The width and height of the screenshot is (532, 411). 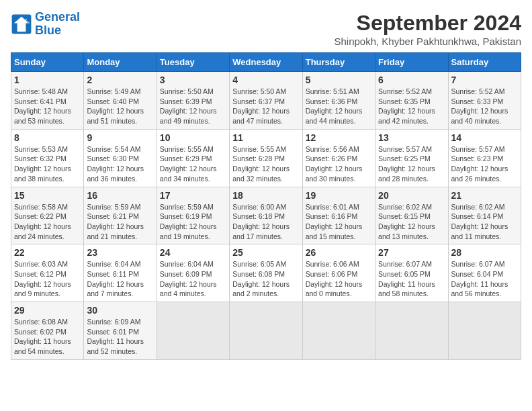 What do you see at coordinates (193, 195) in the screenshot?
I see `day-number: 17` at bounding box center [193, 195].